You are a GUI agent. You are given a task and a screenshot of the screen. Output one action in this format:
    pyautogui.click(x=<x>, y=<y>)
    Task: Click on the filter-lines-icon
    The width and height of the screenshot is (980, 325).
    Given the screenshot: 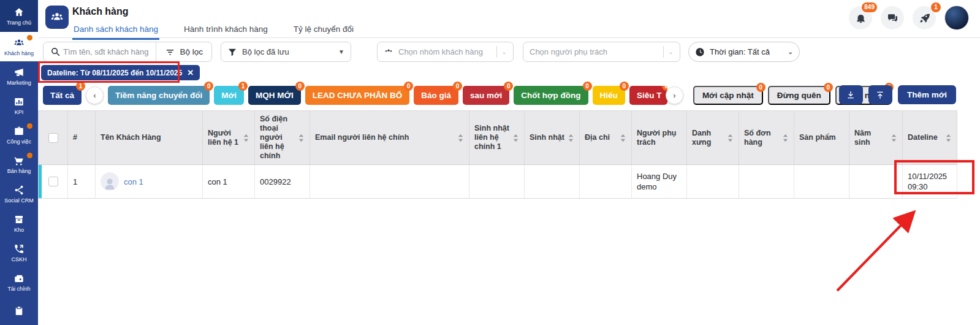 What is the action you would take?
    pyautogui.click(x=170, y=52)
    